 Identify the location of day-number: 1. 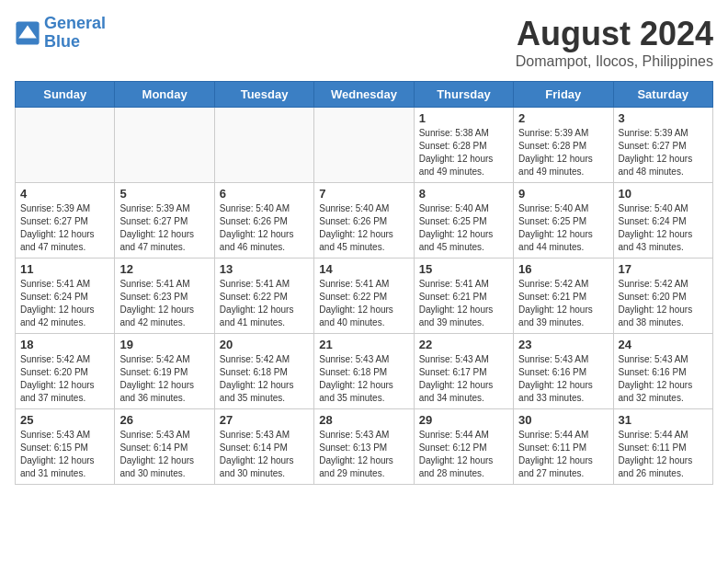
(463, 118).